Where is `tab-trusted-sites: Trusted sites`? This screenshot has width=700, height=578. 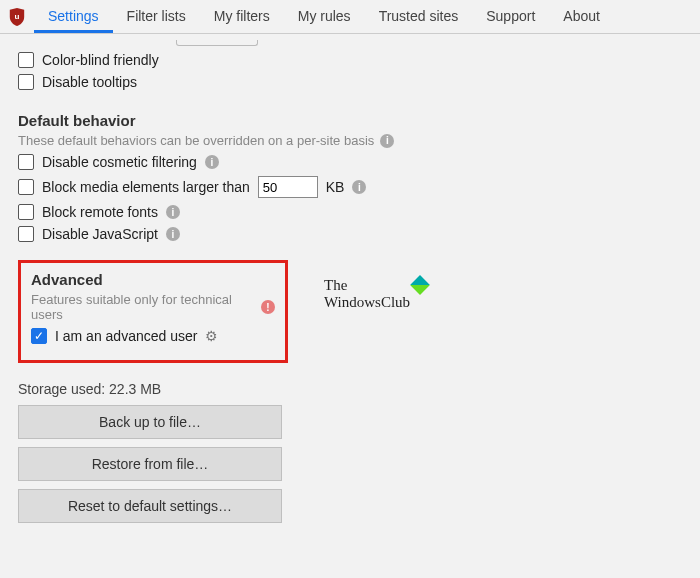
tab-trusted-sites: Trusted sites is located at coordinates (419, 16).